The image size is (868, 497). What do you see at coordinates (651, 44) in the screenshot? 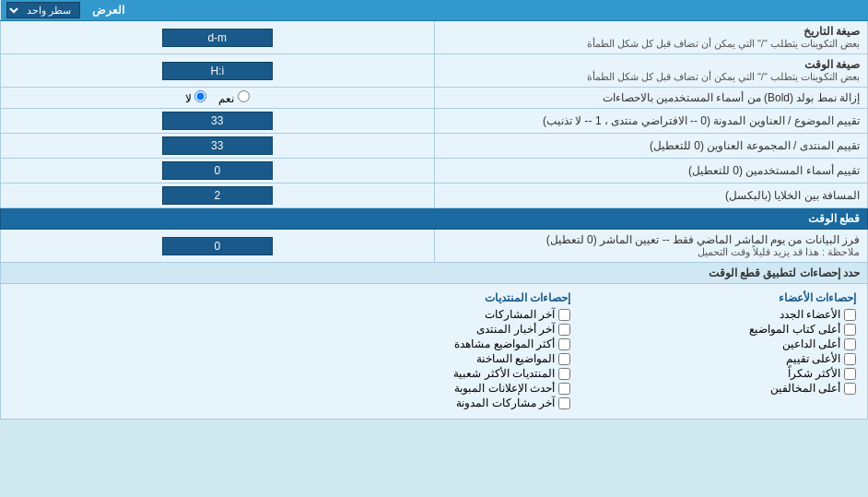
I see `date-format-sublabel: بعض التكوينات يتطلب "/" التي يمكن أن تضا…` at bounding box center [651, 44].